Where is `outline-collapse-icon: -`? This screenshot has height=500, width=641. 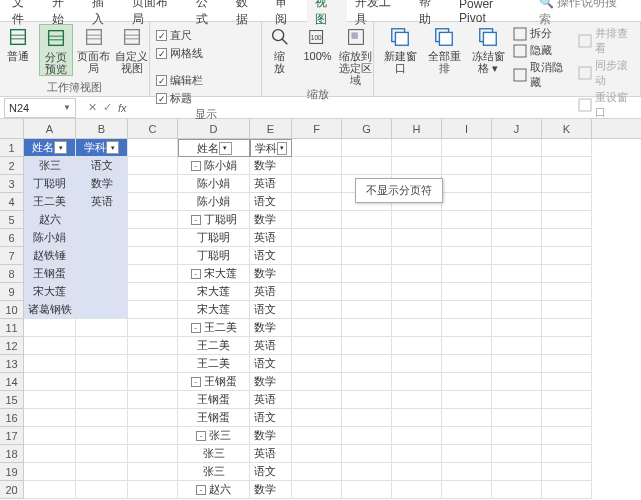 outline-collapse-icon: - is located at coordinates (201, 490).